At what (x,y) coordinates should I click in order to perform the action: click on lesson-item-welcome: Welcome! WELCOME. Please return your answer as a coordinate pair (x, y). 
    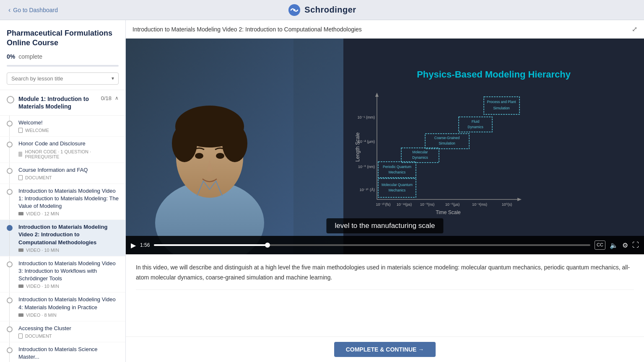
    Looking at the image, I should click on (63, 126).